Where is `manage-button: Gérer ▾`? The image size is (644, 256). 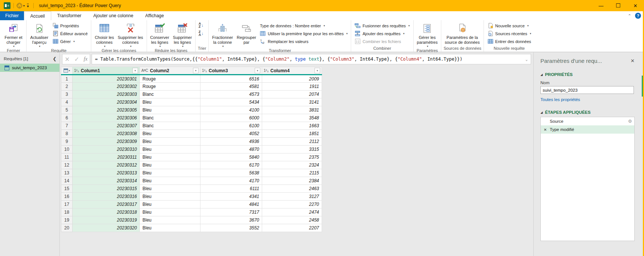
manage-button: Gérer ▾ is located at coordinates (70, 41).